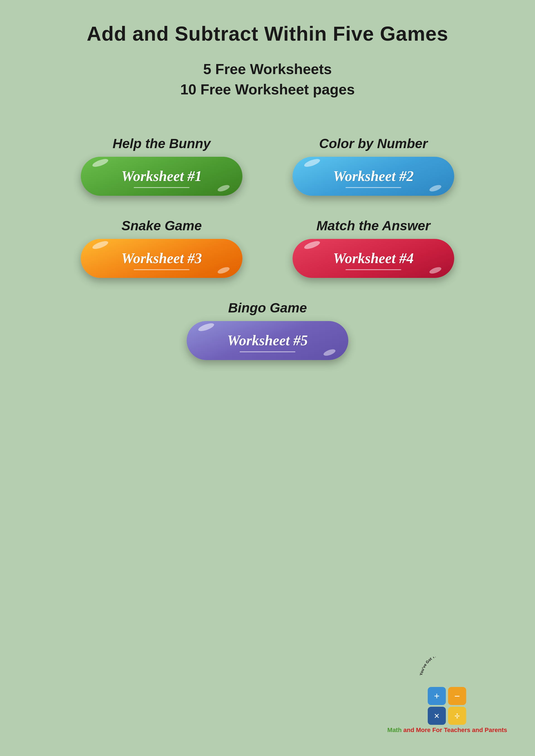 Image resolution: width=535 pixels, height=756 pixels. What do you see at coordinates (161, 144) in the screenshot?
I see `worksheet-label-1: Help the Bunny` at bounding box center [161, 144].